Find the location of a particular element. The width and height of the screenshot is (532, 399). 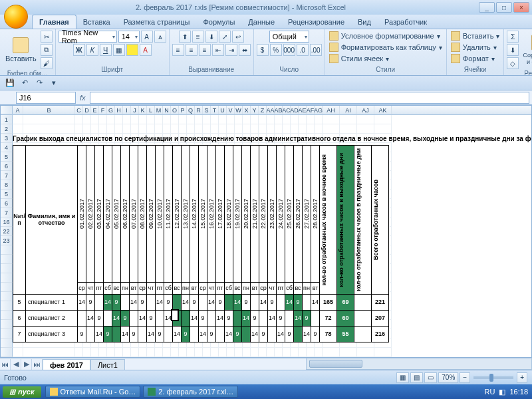

col-header: J is located at coordinates (135, 110).